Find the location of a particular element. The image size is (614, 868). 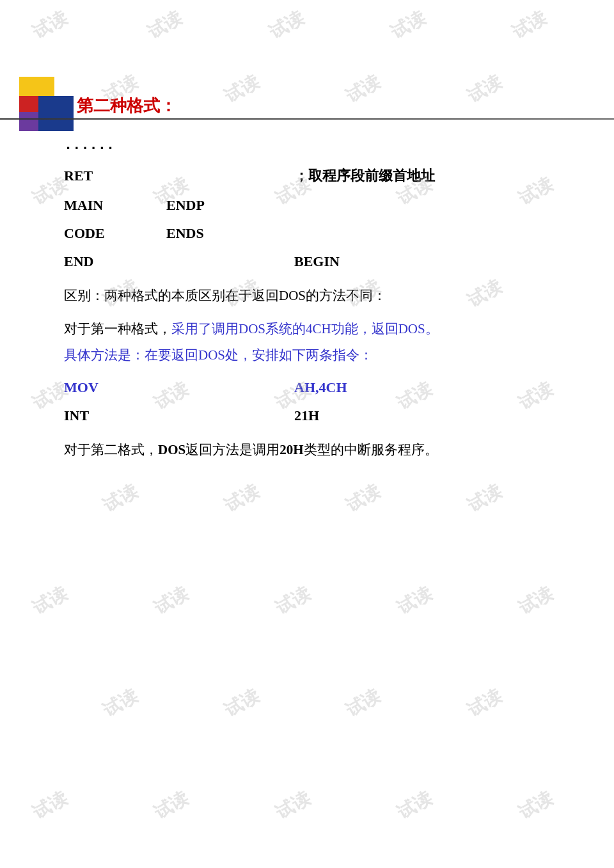

mov-value: AH,4CH is located at coordinates (321, 388).